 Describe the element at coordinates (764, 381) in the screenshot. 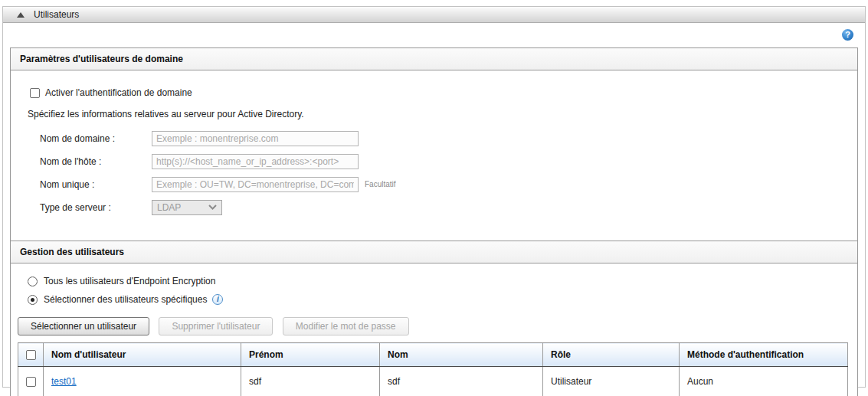

I see `auth-method-cell: Aucun` at that location.